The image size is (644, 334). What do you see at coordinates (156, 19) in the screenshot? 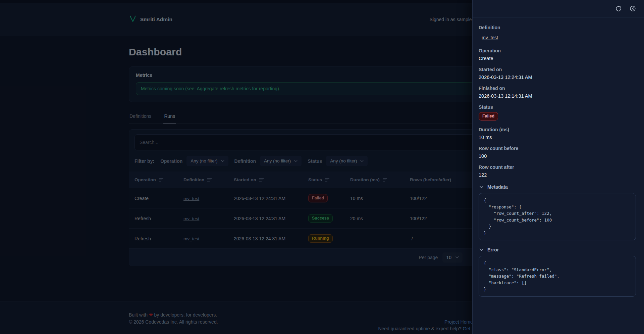
I see `brand-name: Smriti Admin` at bounding box center [156, 19].